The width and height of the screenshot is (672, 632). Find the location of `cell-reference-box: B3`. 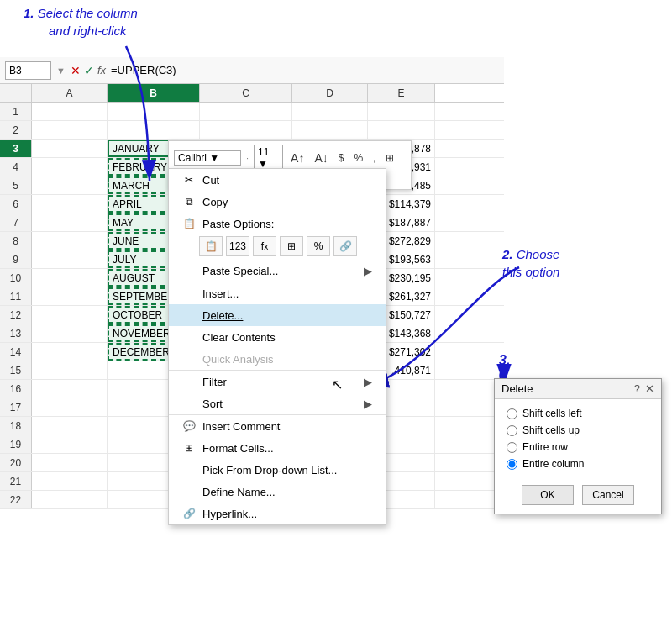

cell-reference-box: B3 is located at coordinates (29, 71).